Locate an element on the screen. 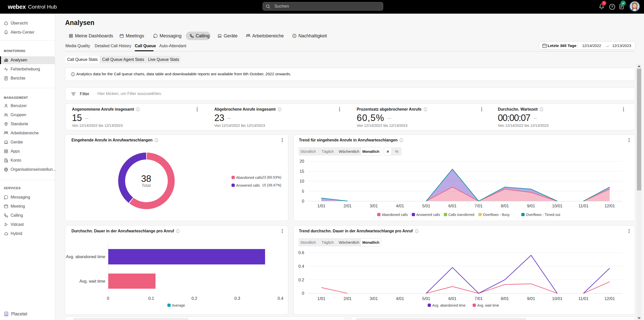 The height and width of the screenshot is (320, 644). svg-text: Avg. wait time is located at coordinates (92, 281).